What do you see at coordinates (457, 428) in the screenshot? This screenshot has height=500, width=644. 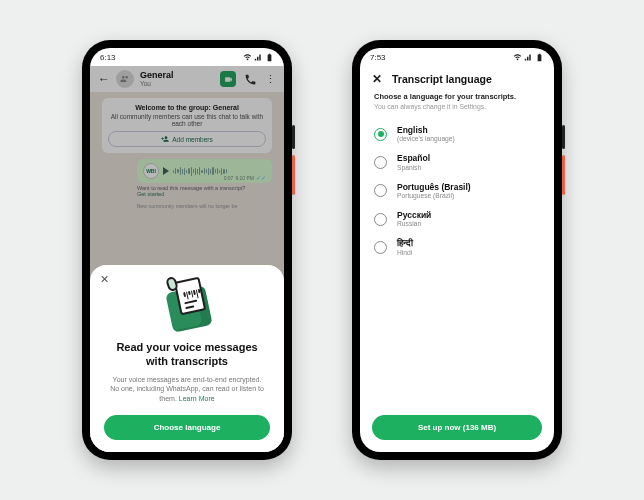 I see `set-up-now-button: Set up now (136 MB)` at bounding box center [457, 428].